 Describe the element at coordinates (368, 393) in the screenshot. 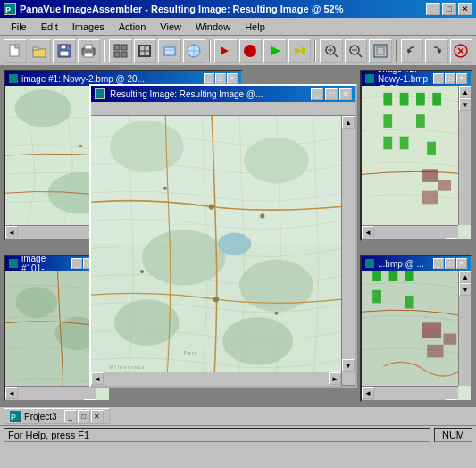

I see `panel-br-scroll-left: ◄` at that location.